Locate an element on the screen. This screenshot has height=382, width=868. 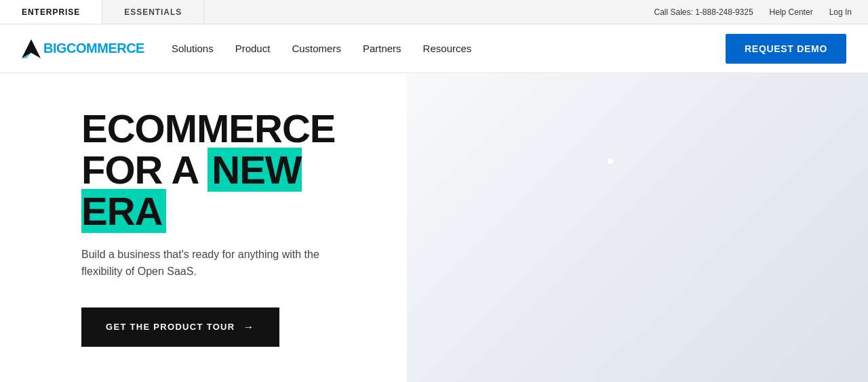
nav-solutions: Solutions is located at coordinates (193, 49).